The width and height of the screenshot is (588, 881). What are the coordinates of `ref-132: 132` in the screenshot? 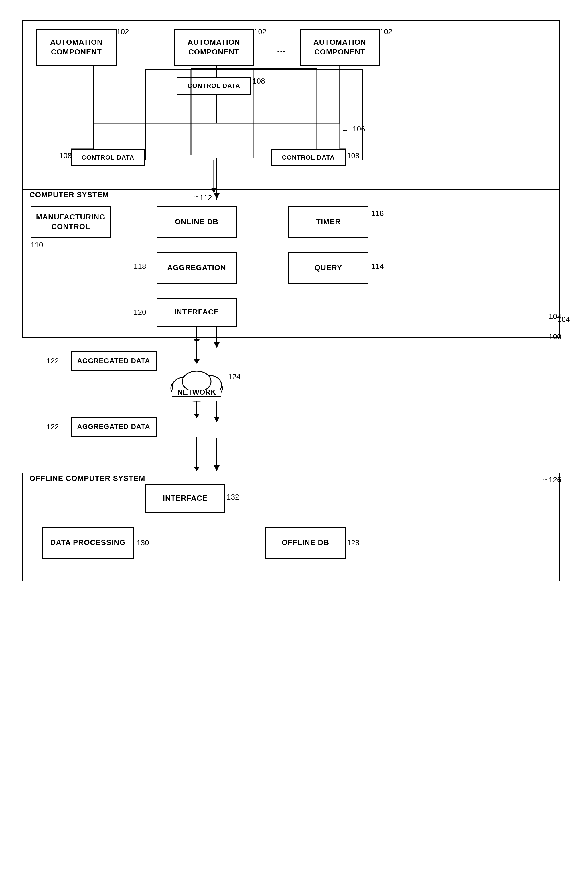 It's located at (233, 497).